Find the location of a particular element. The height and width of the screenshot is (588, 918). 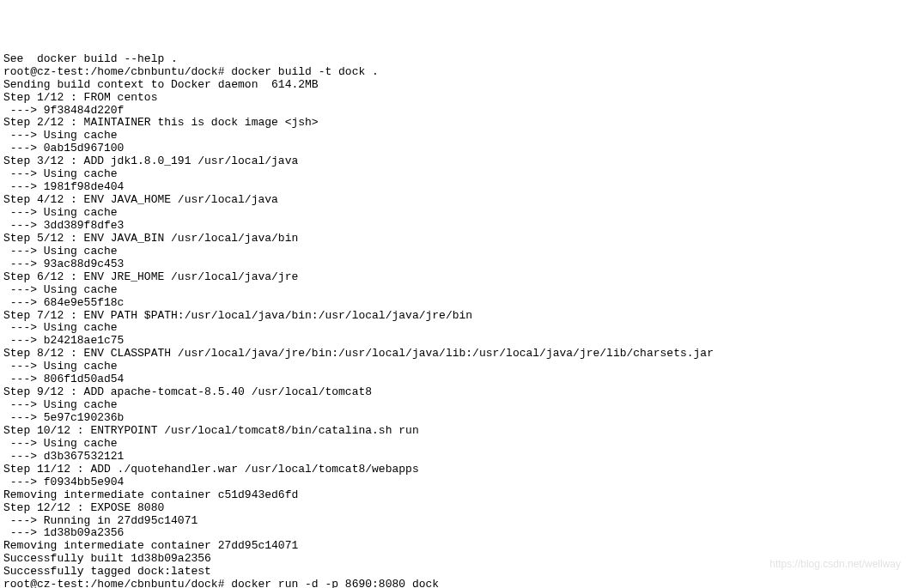

terminal-line: Step 12/12 : EXPOSE 8080 is located at coordinates (459, 508).